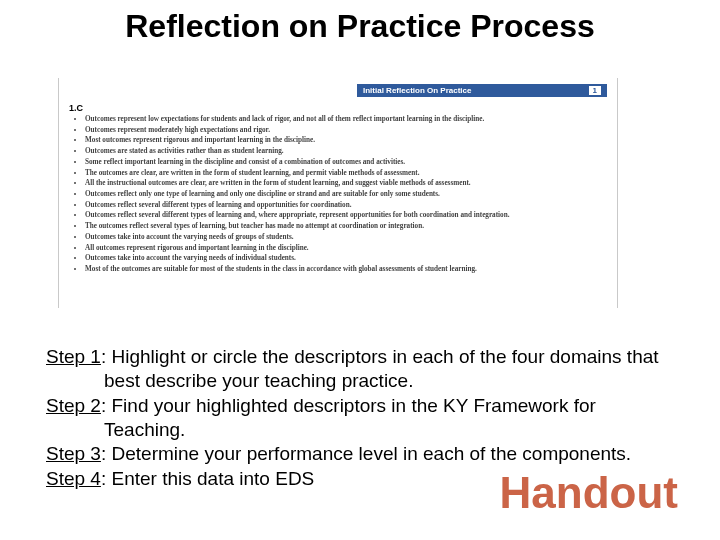 The height and width of the screenshot is (540, 720). Describe the element at coordinates (346, 120) in the screenshot. I see `list-item: Outcomes represent low expectations for …` at that location.